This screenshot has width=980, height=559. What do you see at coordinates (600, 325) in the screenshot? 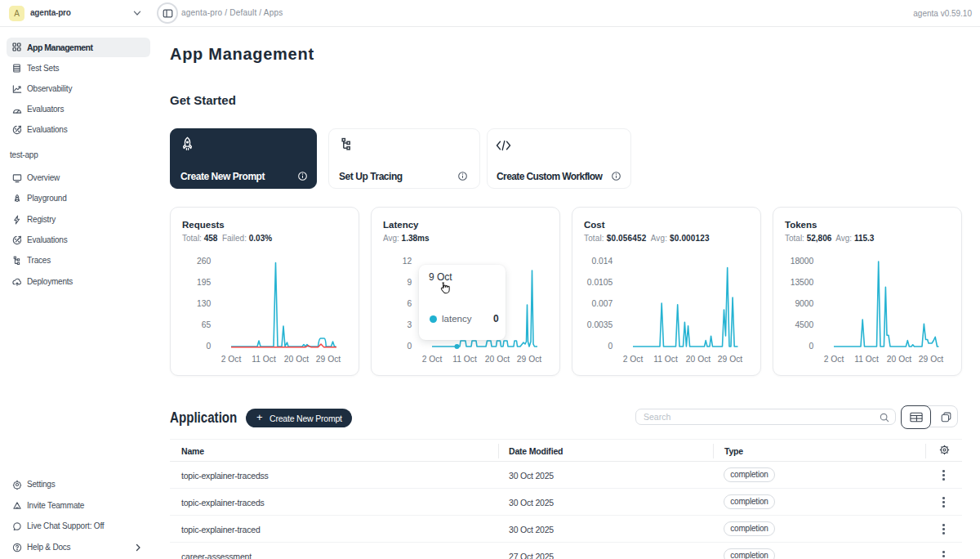
I see `svg-text: 0.0035` at bounding box center [600, 325].